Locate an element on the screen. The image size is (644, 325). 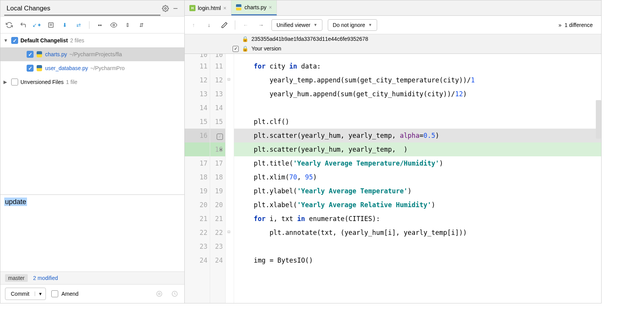
collapse-icon: ⇵ is located at coordinates (142, 25).